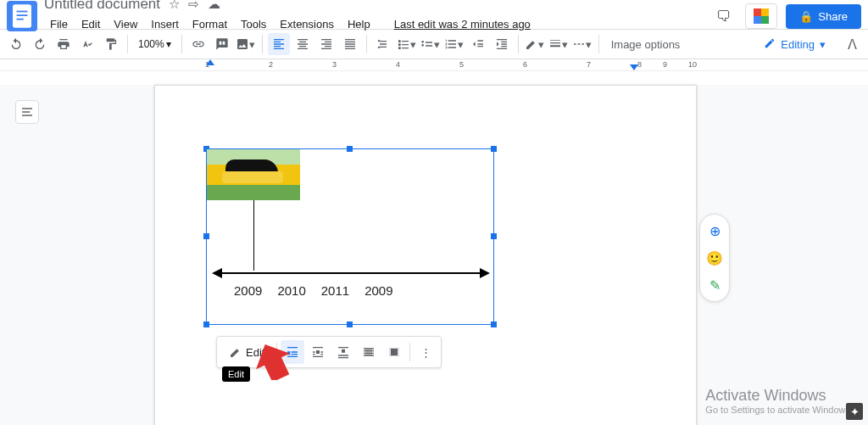 Image resolution: width=868 pixels, height=425 pixels. Describe the element at coordinates (154, 44) in the screenshot. I see `zoom-select: 100% ▾` at that location.